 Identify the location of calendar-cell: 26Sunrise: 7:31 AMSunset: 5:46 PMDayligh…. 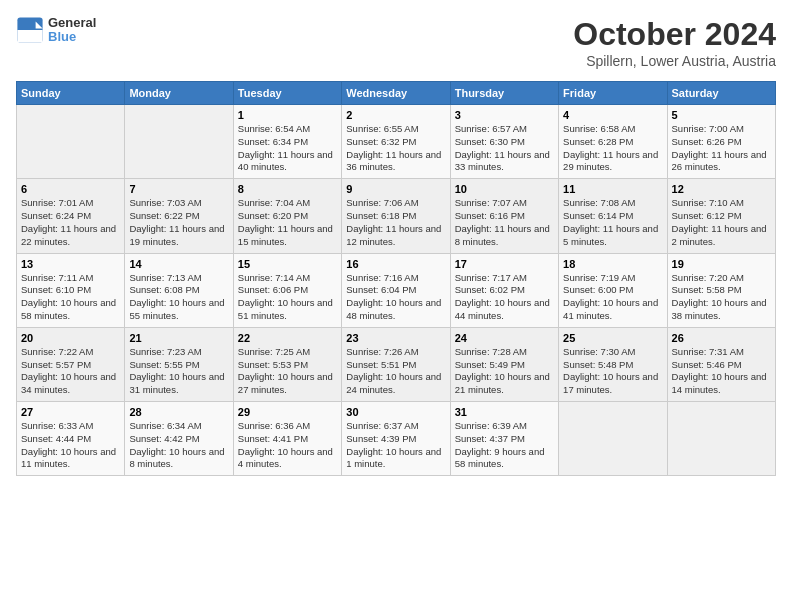
(721, 364).